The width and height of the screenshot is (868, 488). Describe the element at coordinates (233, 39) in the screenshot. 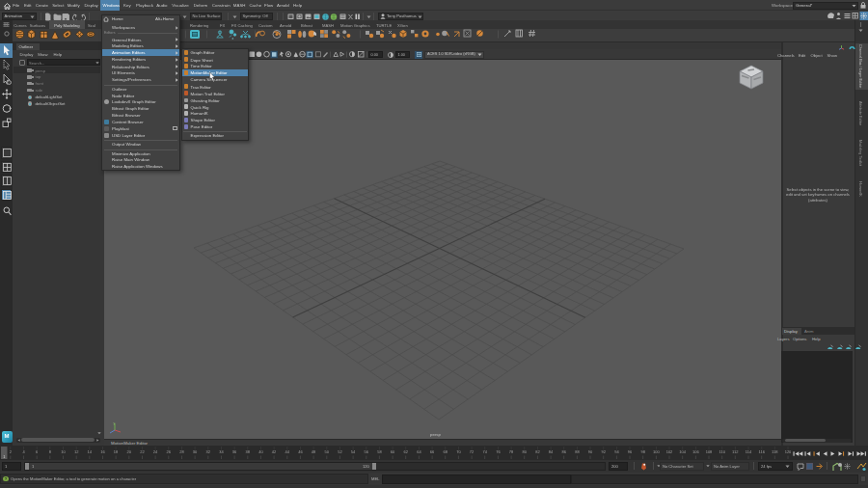

I see `svg-text: x` at that location.